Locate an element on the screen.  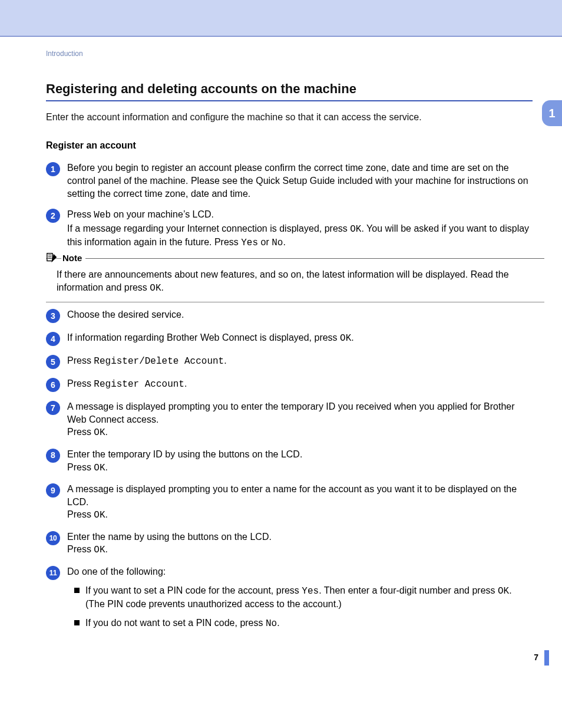
step-number-icon: 9 is located at coordinates (53, 490).